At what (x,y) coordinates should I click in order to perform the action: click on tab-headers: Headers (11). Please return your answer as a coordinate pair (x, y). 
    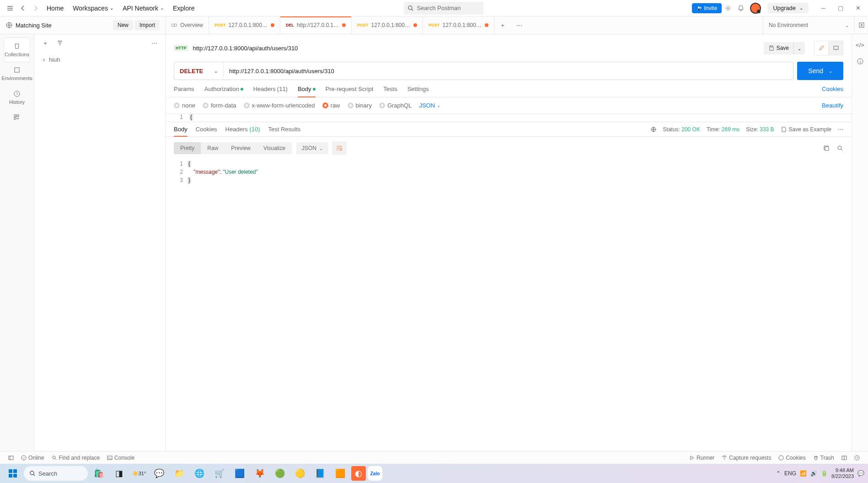
    Looking at the image, I should click on (271, 91).